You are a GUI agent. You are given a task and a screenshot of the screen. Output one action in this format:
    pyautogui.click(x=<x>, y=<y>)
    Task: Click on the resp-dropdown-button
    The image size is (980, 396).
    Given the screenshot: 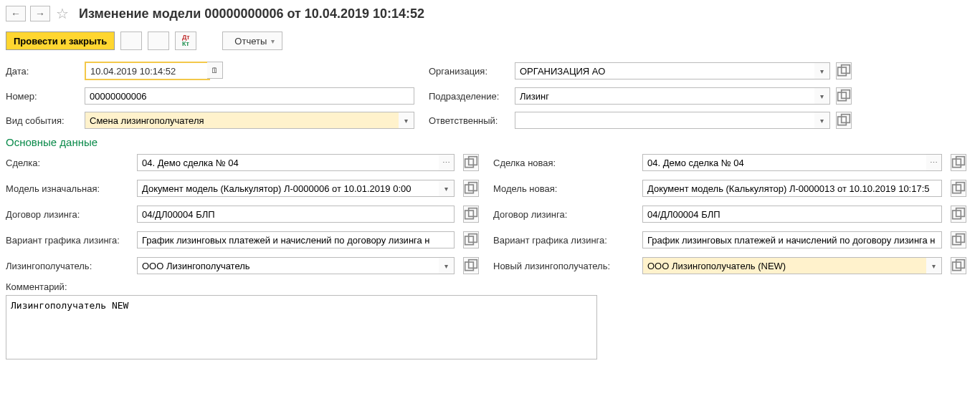 What is the action you would take?
    pyautogui.click(x=822, y=120)
    